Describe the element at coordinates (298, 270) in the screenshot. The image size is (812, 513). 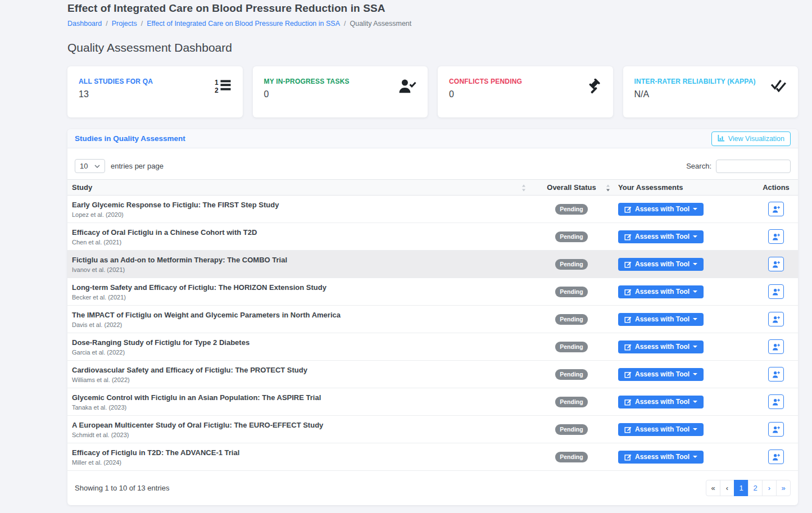
I see `study-authors: Ivanov et al. (2021)` at that location.